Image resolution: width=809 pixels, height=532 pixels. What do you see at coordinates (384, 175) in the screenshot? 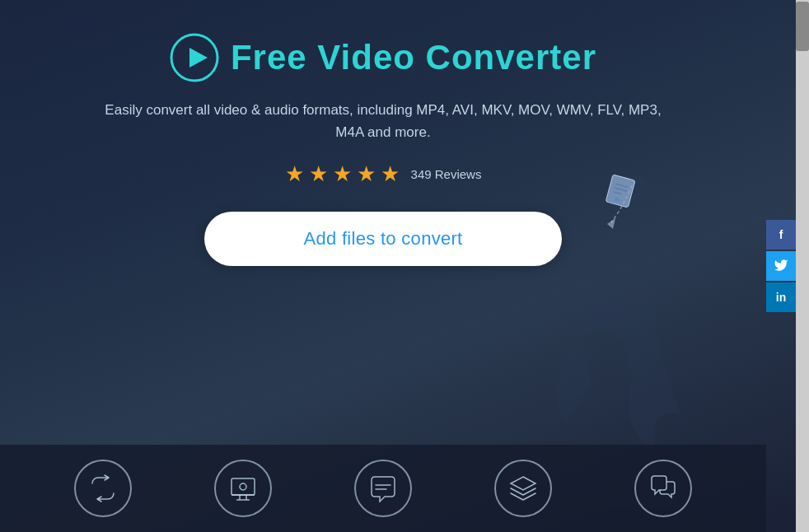
I see `stars-row: ★ ★ ★ ★ ★ 349 Reviews` at bounding box center [384, 175].